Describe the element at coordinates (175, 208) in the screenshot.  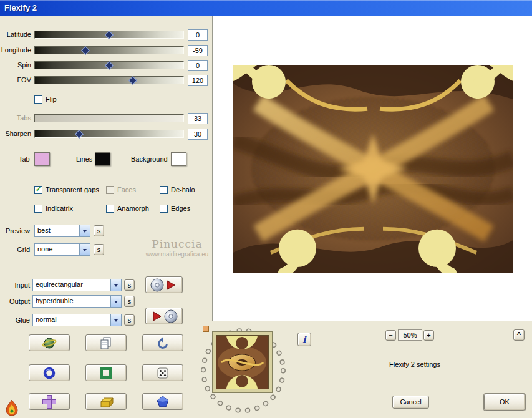
I see `checkbox-edges: Edges` at that location.